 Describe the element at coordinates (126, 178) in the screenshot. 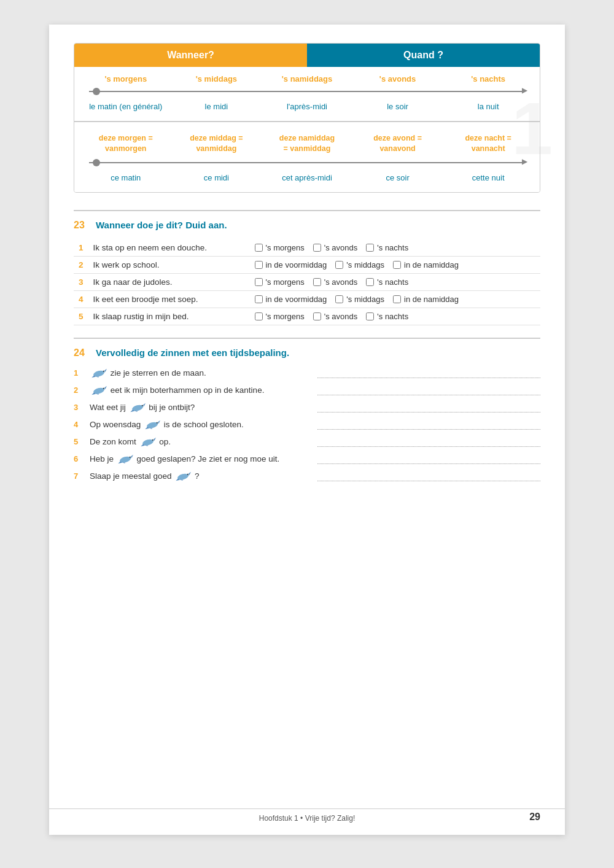

I see `french-deze-1: ce matin` at that location.